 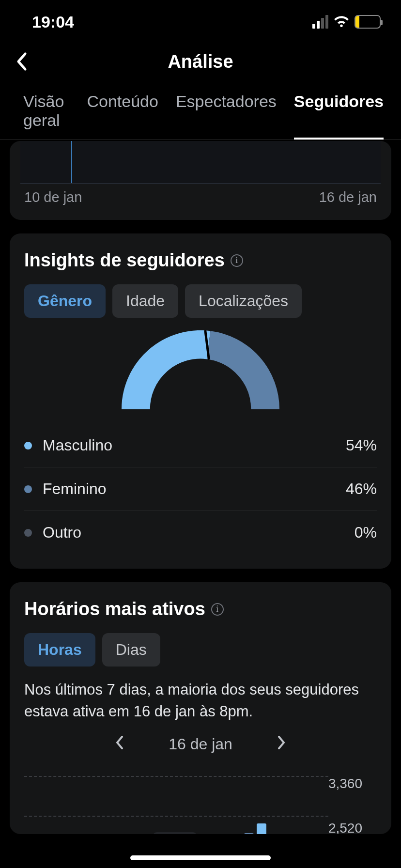 What do you see at coordinates (200, 532) in the screenshot?
I see `legend-row-other: Outro 0%` at bounding box center [200, 532].